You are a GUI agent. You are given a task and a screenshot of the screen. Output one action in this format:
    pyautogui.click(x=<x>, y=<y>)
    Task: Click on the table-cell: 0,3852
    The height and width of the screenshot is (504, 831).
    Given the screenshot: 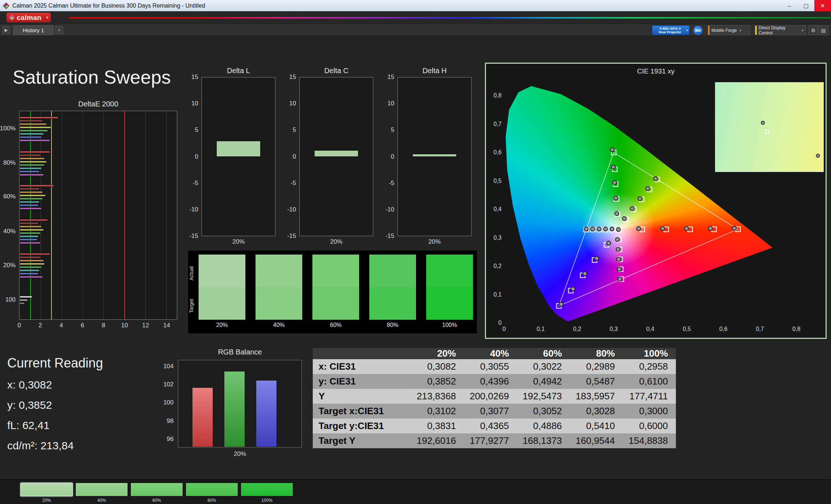 What is the action you would take?
    pyautogui.click(x=437, y=382)
    